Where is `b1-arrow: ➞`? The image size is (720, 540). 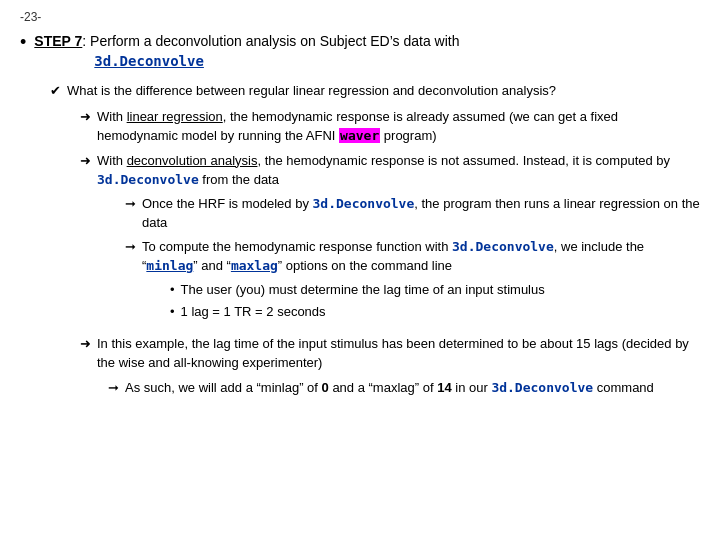
b1-arrow: ➞ is located at coordinates (130, 204).